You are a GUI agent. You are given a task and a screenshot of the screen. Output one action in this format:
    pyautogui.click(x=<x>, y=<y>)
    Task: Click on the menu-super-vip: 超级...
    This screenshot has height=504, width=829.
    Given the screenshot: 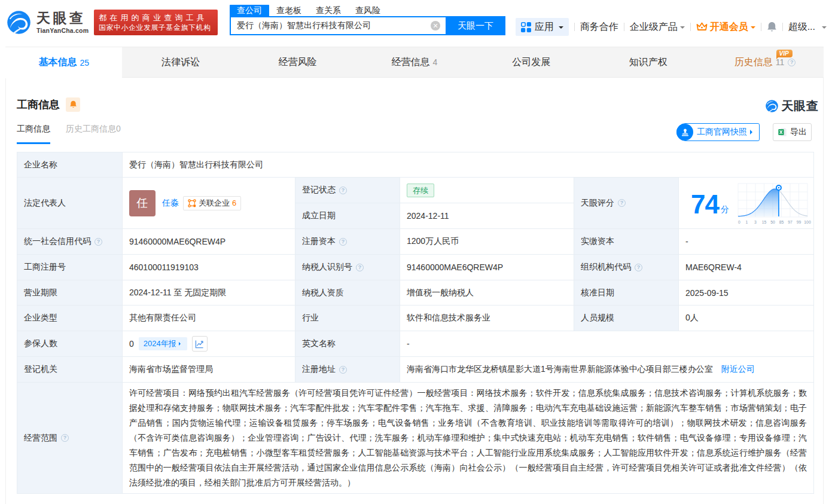 What is the action you would take?
    pyautogui.click(x=807, y=28)
    